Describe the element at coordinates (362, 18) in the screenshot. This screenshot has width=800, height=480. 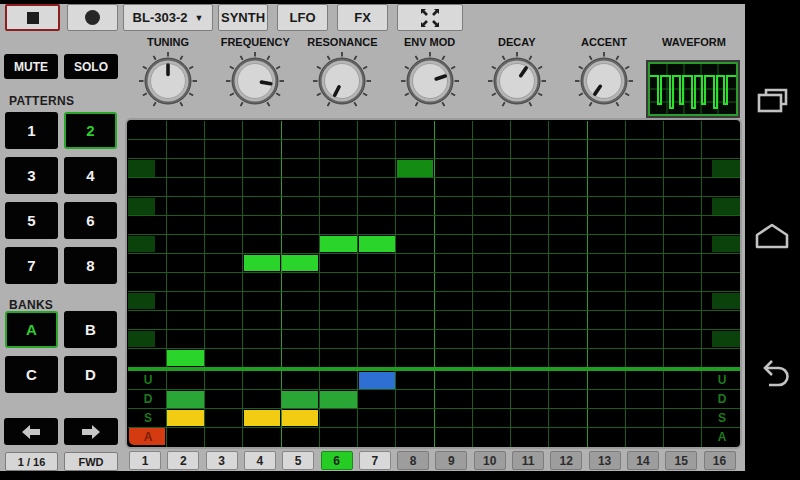
I see `tab-fx: FX` at that location.